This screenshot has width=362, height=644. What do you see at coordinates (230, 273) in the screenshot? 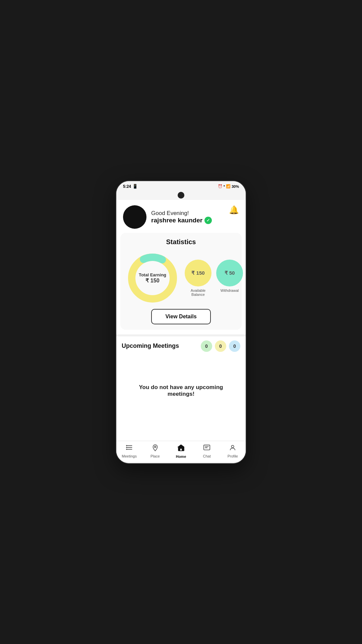
I see `withdrawal-amount: ₹ 50` at bounding box center [230, 273].